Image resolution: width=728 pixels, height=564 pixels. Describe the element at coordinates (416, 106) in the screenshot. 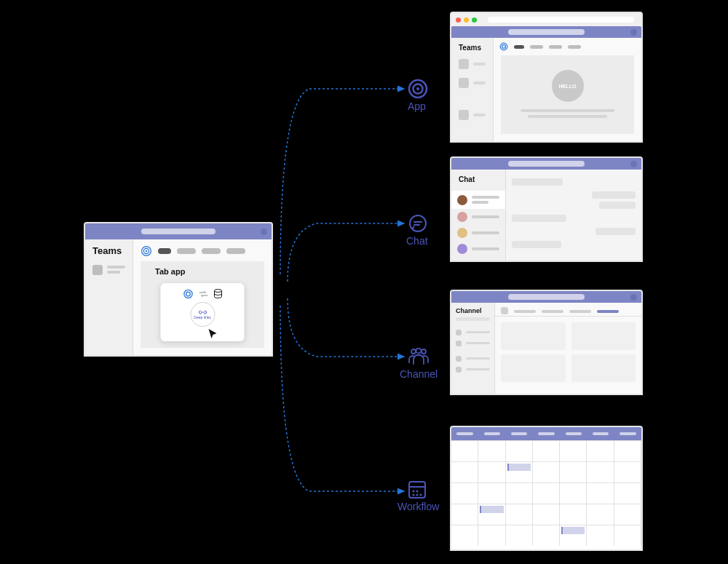

I see `app-destination-label: App` at that location.